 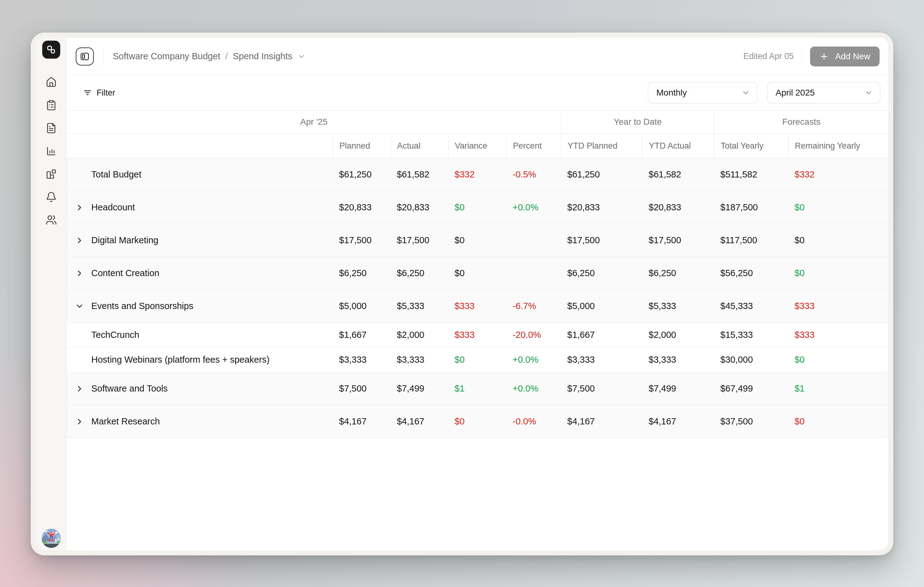 I want to click on row-name-cell: Digital Marketing, so click(x=200, y=240).